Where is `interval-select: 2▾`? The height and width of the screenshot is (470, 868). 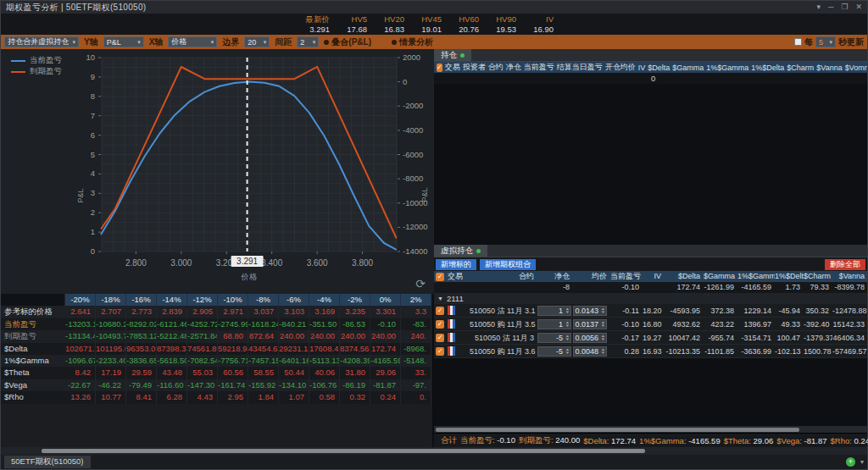
interval-select: 2▾ is located at coordinates (308, 42).